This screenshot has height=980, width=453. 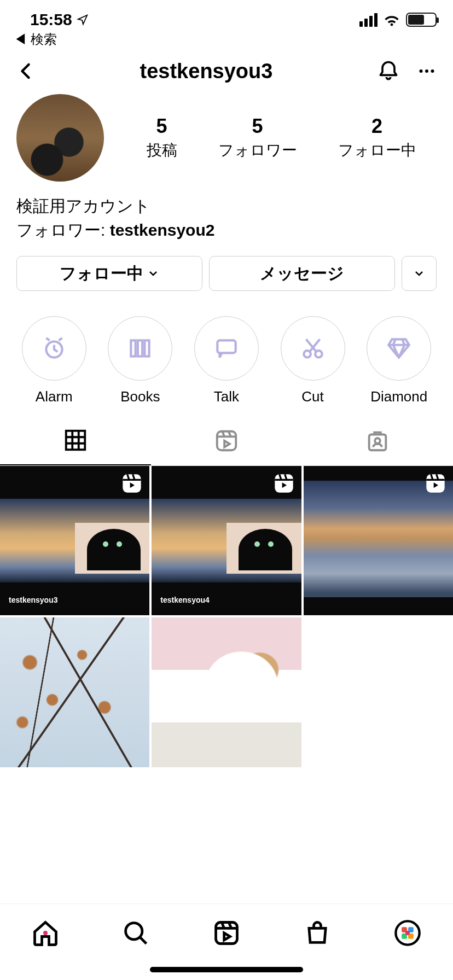 What do you see at coordinates (226, 273) in the screenshot?
I see `action-row: フォロー中 メッセージ` at bounding box center [226, 273].